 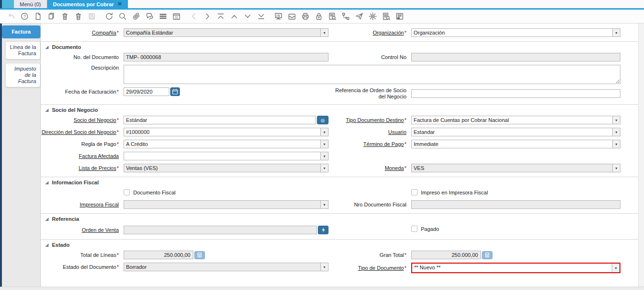 What do you see at coordinates (261, 16) in the screenshot?
I see `detail-record-icon` at bounding box center [261, 16].